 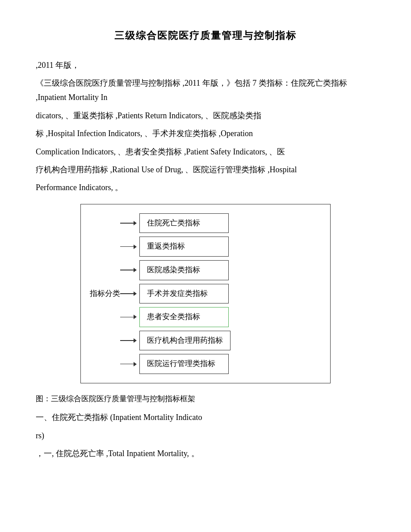 I want to click on diagram-box-4: 患者安全类指标, so click(x=184, y=317).